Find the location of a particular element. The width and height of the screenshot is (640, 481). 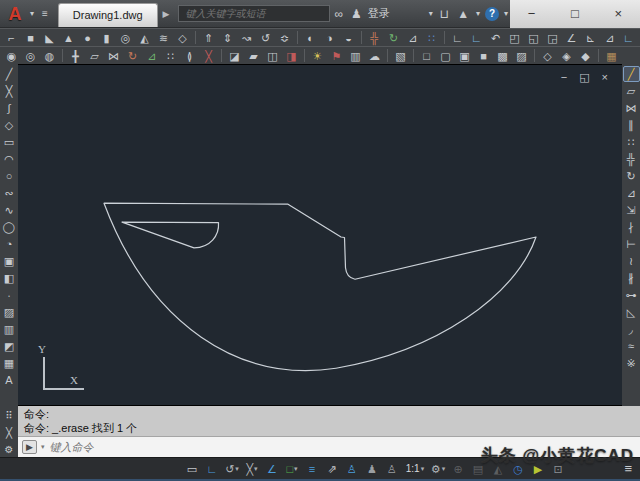

extrude-icon: ⇑ is located at coordinates (208, 38).